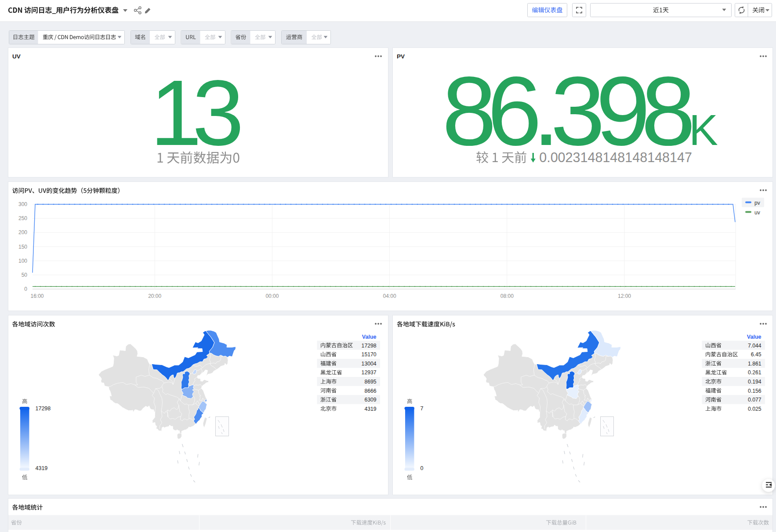 This screenshot has width=776, height=532. I want to click on svg-text: K, so click(703, 130).